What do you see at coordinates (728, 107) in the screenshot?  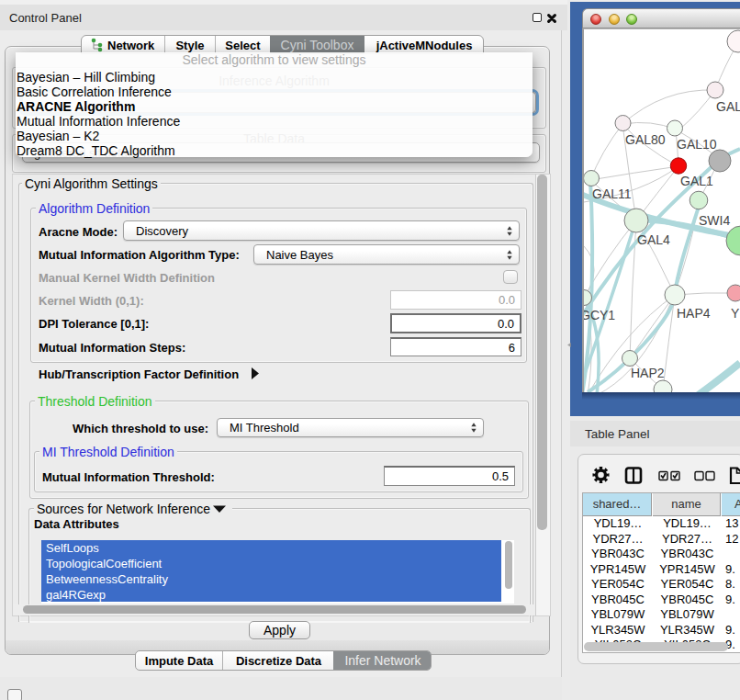 I see `svg-text: GAL7` at bounding box center [728, 107].